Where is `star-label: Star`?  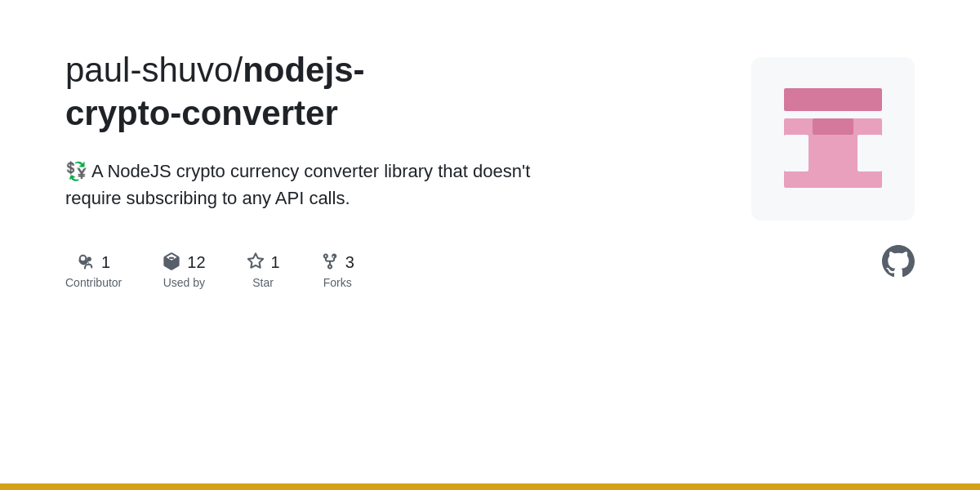 star-label: Star is located at coordinates (263, 283).